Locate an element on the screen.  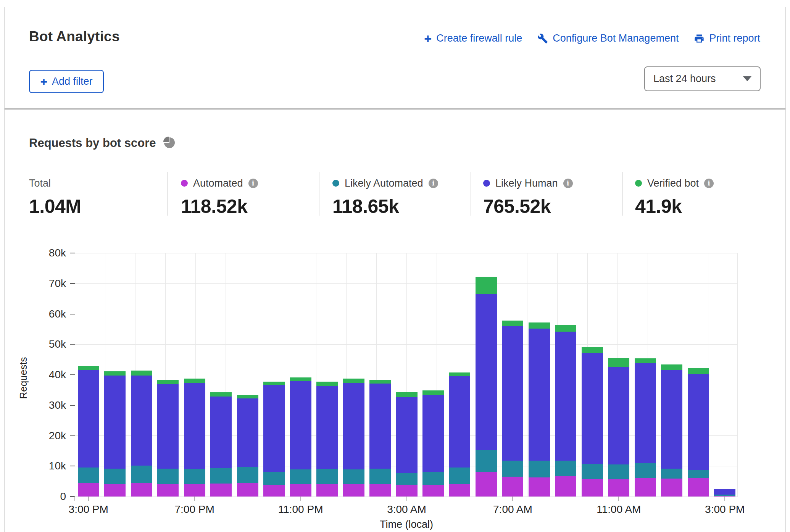
gridline is located at coordinates (737, 375).